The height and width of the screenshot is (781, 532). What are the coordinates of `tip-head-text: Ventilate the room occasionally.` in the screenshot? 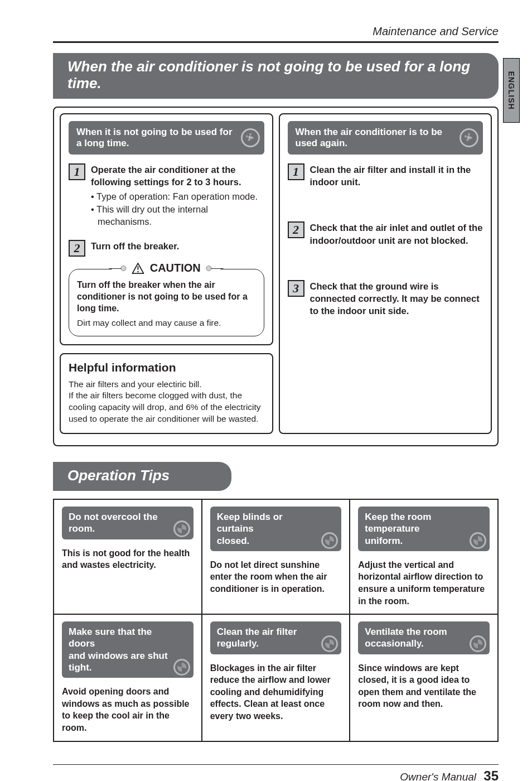 It's located at (406, 638).